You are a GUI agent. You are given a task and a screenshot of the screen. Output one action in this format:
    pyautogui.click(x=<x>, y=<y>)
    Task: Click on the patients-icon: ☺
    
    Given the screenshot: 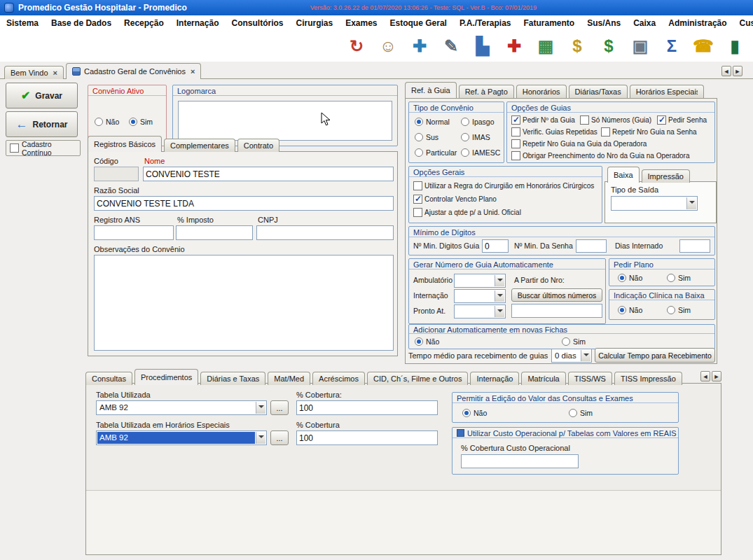 What is the action you would take?
    pyautogui.click(x=388, y=46)
    